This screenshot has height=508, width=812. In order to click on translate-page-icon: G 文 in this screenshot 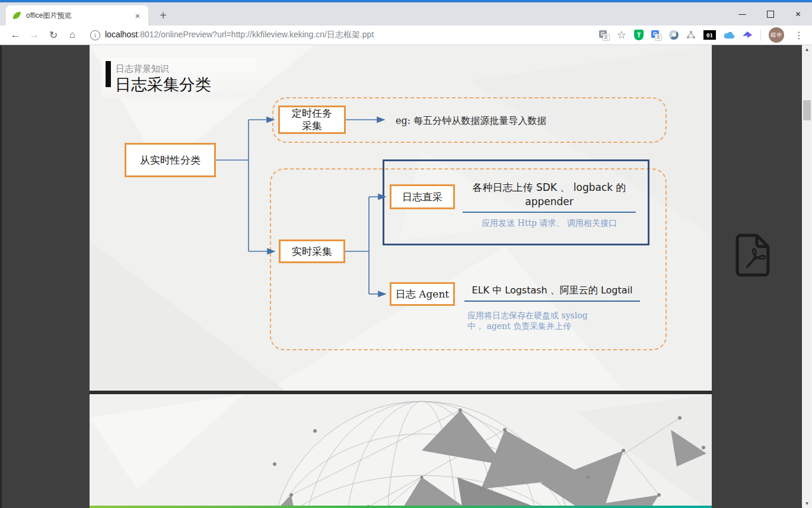, I will do `click(604, 36)`.